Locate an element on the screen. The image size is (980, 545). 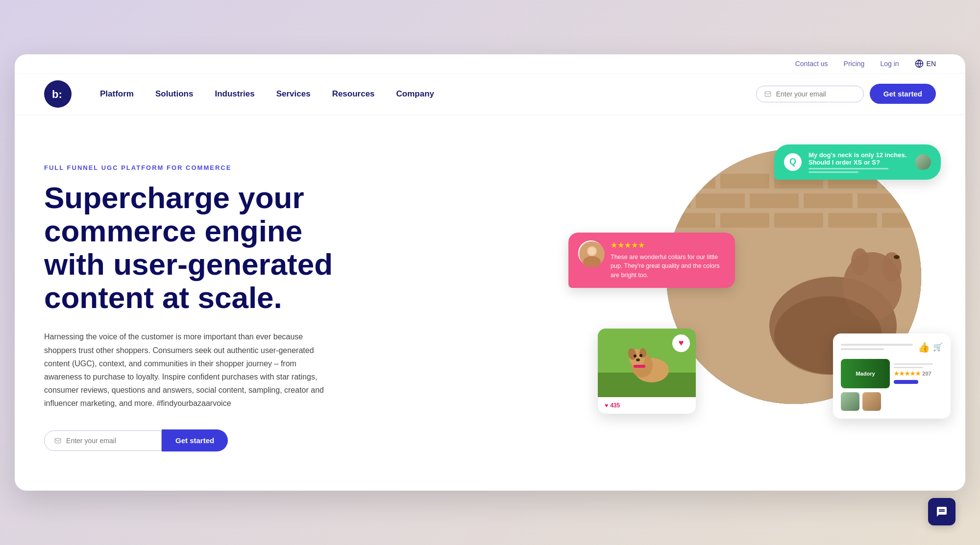
color-swatch is located at coordinates (906, 382).